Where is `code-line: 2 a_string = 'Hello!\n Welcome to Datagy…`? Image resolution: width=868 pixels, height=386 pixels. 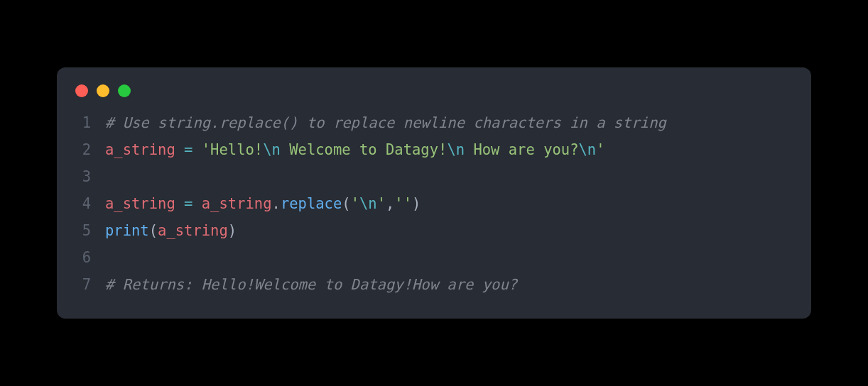
code-line: 2 a_string = 'Hello!\n Welcome to Datagy… is located at coordinates (434, 150).